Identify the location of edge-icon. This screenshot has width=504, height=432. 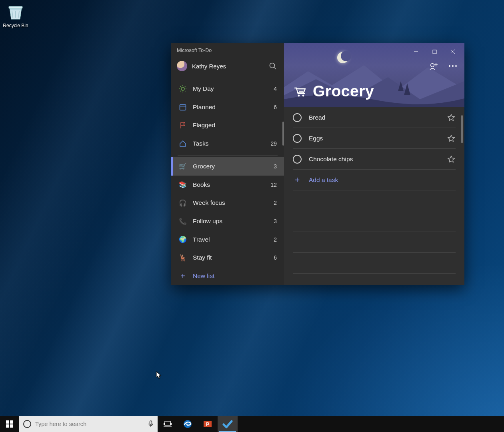
(188, 424).